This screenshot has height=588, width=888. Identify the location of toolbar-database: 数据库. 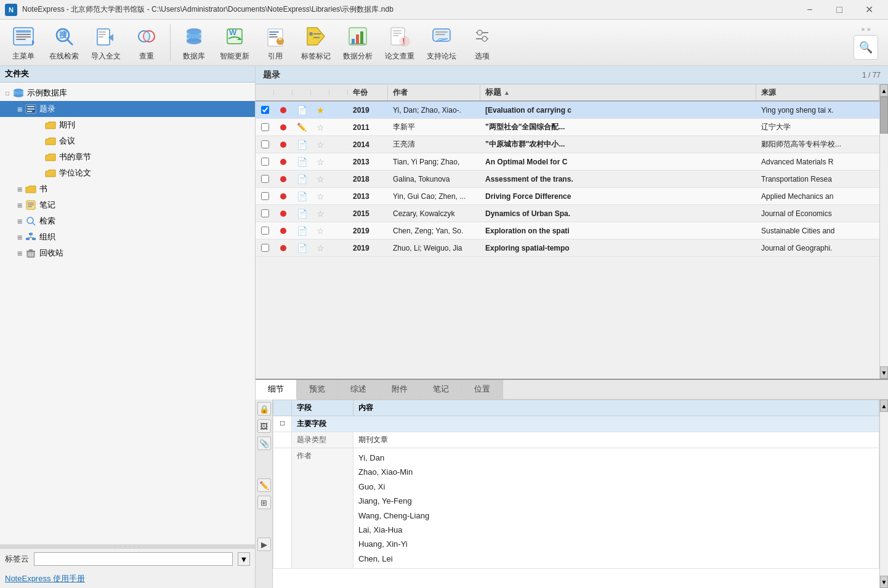
(194, 43).